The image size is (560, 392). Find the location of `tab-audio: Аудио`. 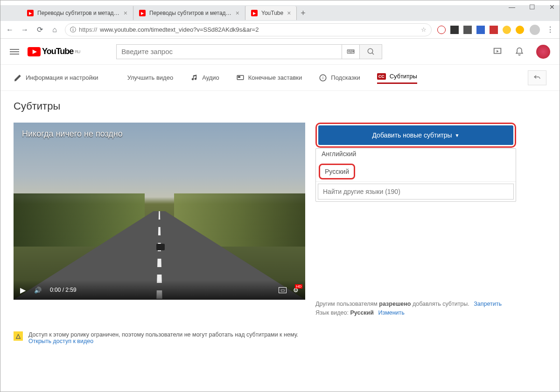

tab-audio: Аудио is located at coordinates (204, 78).